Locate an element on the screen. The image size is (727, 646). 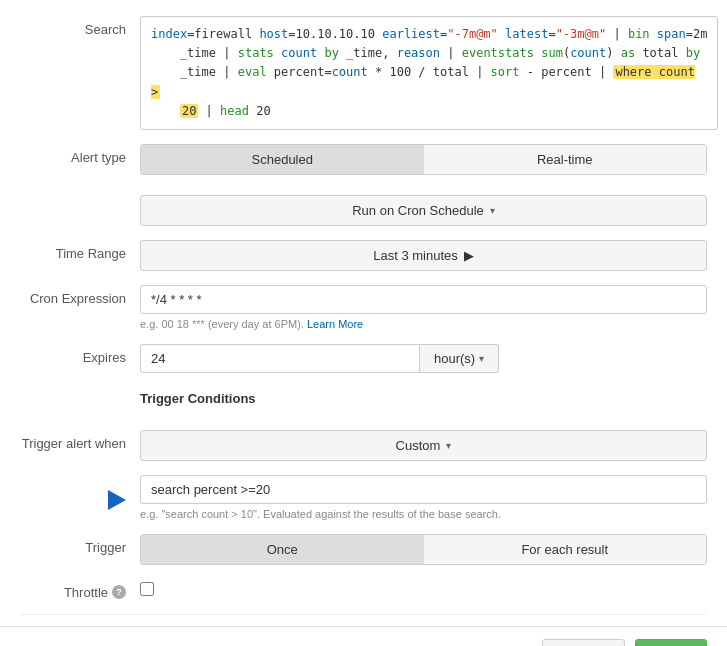
condition-input is located at coordinates (424, 490).